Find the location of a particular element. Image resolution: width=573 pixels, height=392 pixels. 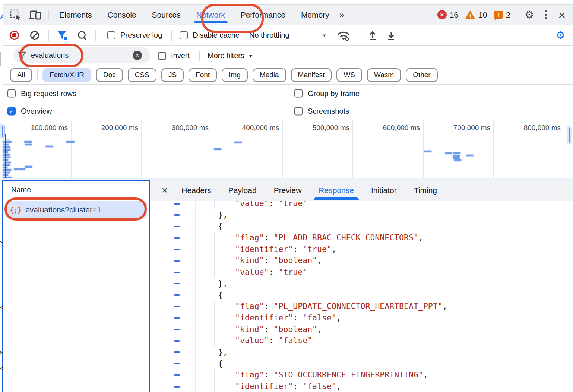

filter-toggle-icon is located at coordinates (62, 35).